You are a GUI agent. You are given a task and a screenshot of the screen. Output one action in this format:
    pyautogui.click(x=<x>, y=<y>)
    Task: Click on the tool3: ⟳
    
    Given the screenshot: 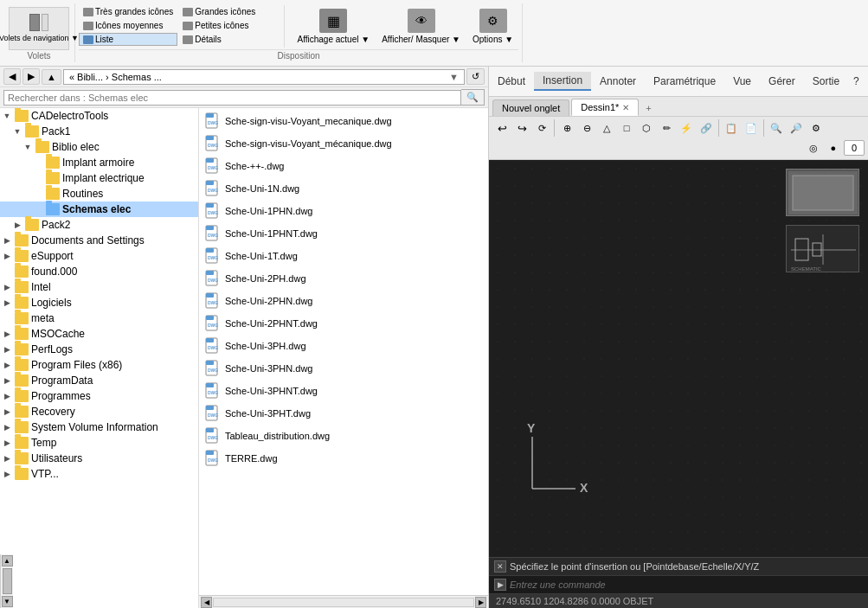 What is the action you would take?
    pyautogui.click(x=542, y=128)
    